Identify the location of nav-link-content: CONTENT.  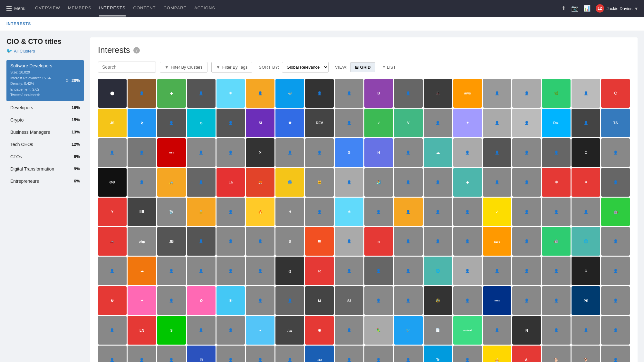
(145, 8).